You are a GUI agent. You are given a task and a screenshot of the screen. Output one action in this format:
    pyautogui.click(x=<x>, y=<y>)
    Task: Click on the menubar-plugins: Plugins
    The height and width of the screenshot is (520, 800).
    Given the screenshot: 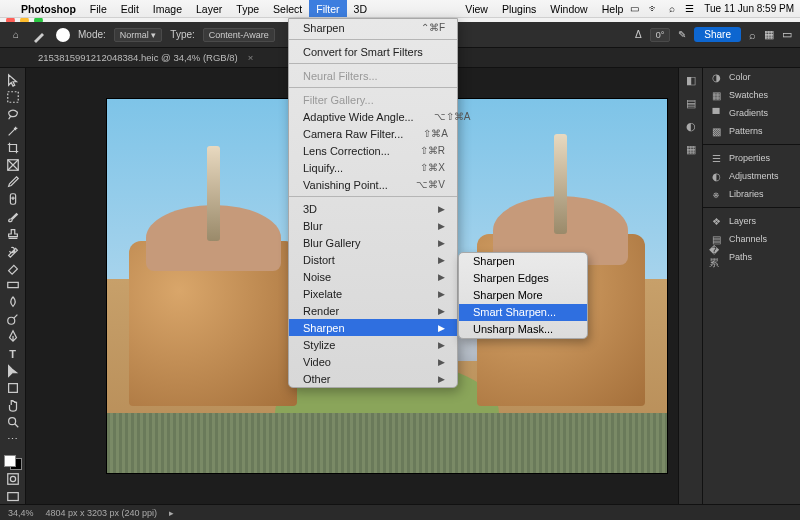 What is the action you would take?
    pyautogui.click(x=519, y=8)
    